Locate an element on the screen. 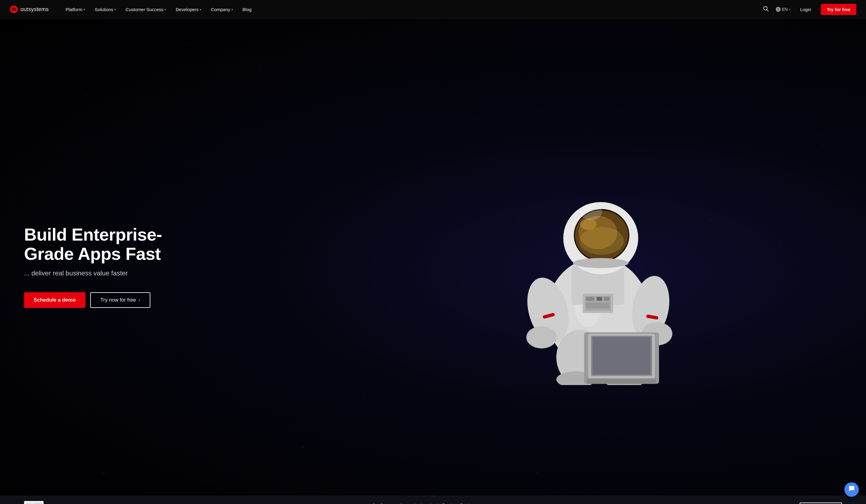  nav-item-customer-success: Customer Success ▾ is located at coordinates (146, 10).